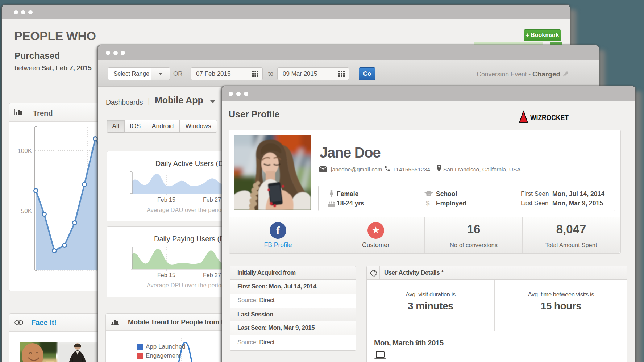 Image resolution: width=644 pixels, height=362 pixels. Describe the element at coordinates (549, 117) in the screenshot. I see `svg-text: WIZROCKET` at that location.